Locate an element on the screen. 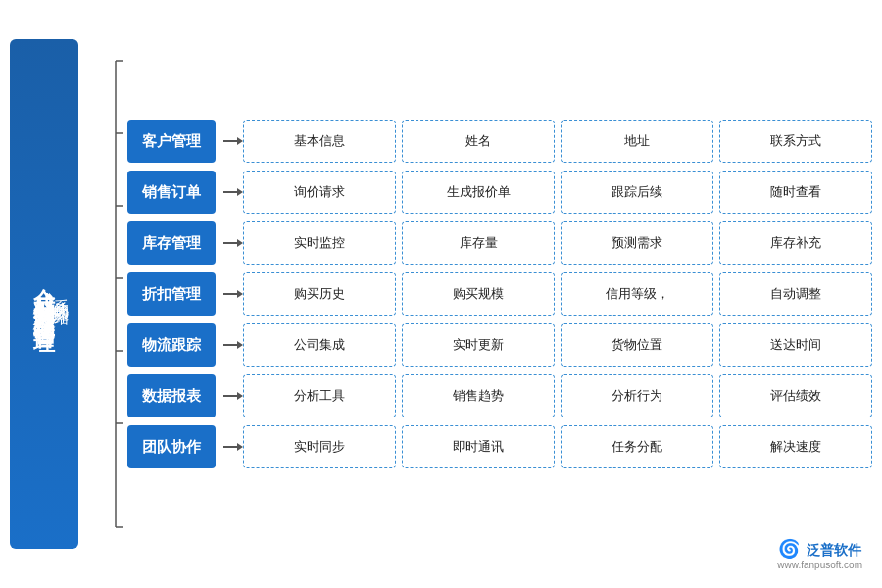 The image size is (882, 588). table-row: 库存管理实时监控库存量预测需求库存补充 is located at coordinates (500, 243).